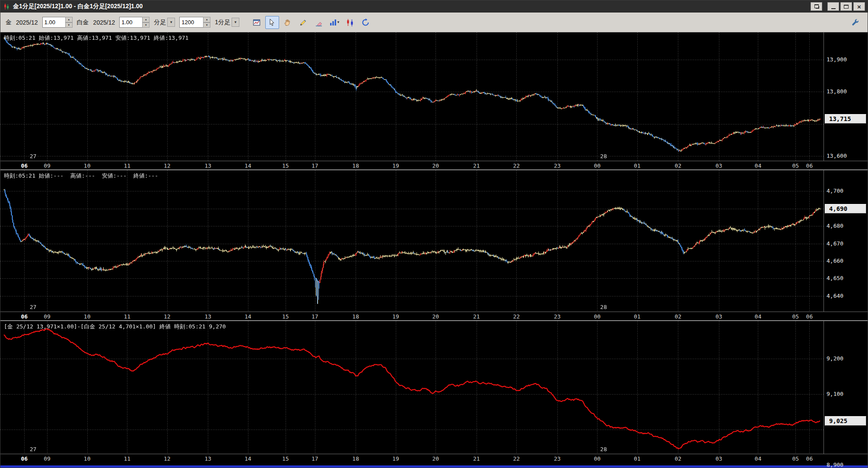 This screenshot has height=468, width=868. I want to click on spread-formula-readout: [金 25/12 13,971×1.00]-[白金 25/12 4,701×1.…, so click(115, 327).